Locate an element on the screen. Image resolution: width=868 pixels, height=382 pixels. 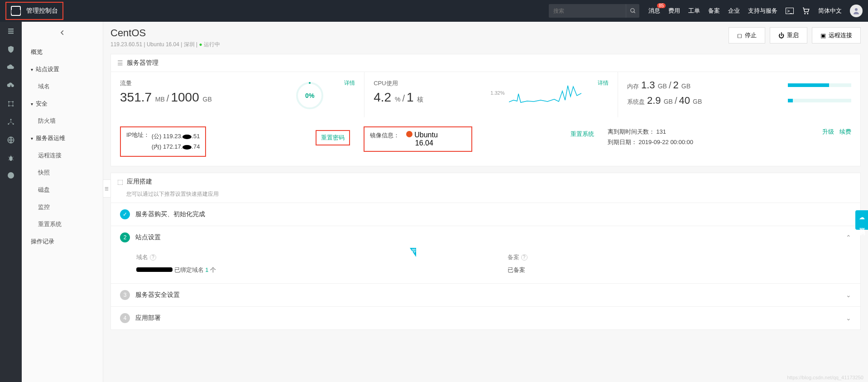
avatar is located at coordinates (856, 11).